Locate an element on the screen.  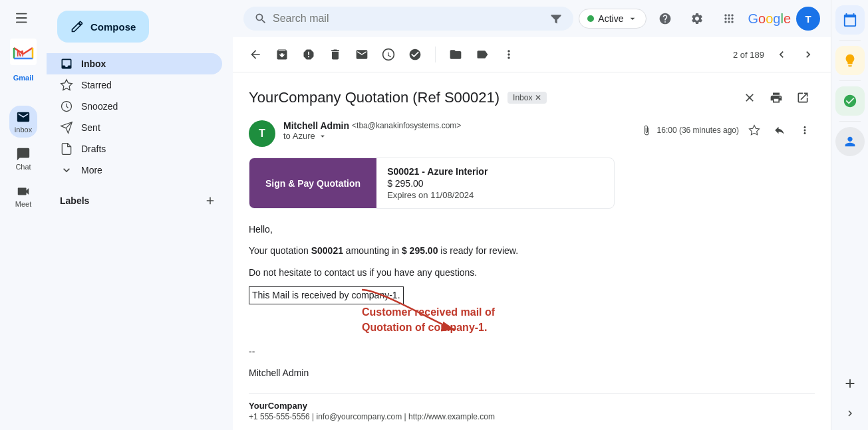
labels-title: Labels is located at coordinates (74, 201).